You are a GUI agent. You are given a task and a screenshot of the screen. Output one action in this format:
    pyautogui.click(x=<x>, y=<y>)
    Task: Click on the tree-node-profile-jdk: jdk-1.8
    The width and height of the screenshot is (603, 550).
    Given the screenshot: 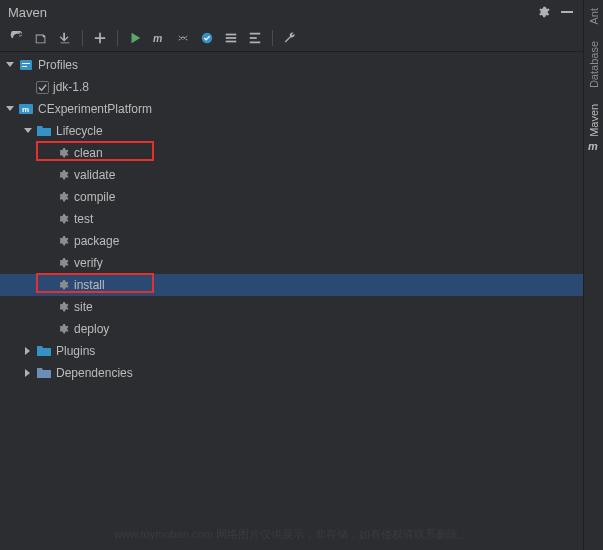 What is the action you would take?
    pyautogui.click(x=292, y=87)
    